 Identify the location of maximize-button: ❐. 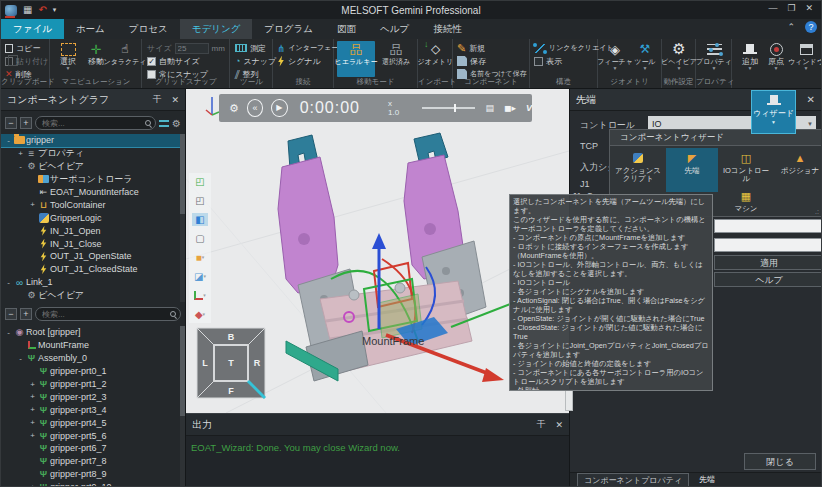
(791, 8).